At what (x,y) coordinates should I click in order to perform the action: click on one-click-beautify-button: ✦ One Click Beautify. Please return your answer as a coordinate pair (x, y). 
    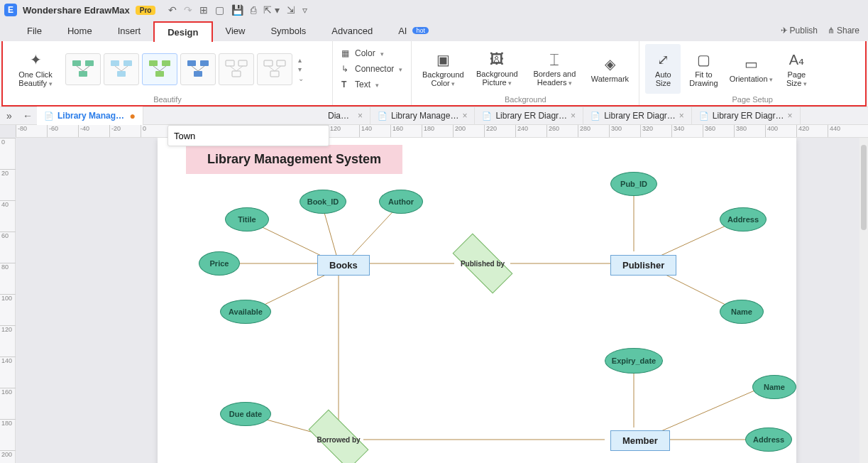
    Looking at the image, I should click on (35, 69).